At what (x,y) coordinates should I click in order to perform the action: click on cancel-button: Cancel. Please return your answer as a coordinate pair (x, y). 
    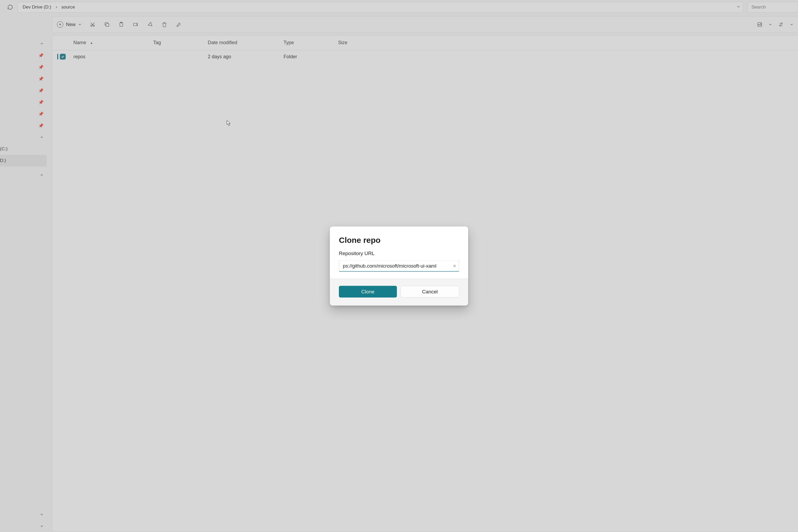
    Looking at the image, I should click on (430, 292).